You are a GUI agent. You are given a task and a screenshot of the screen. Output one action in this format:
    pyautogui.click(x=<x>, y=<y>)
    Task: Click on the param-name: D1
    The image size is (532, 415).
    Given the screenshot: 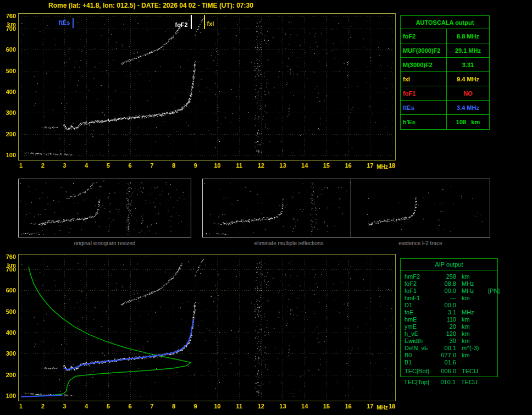 What is the action you would take?
    pyautogui.click(x=420, y=306)
    